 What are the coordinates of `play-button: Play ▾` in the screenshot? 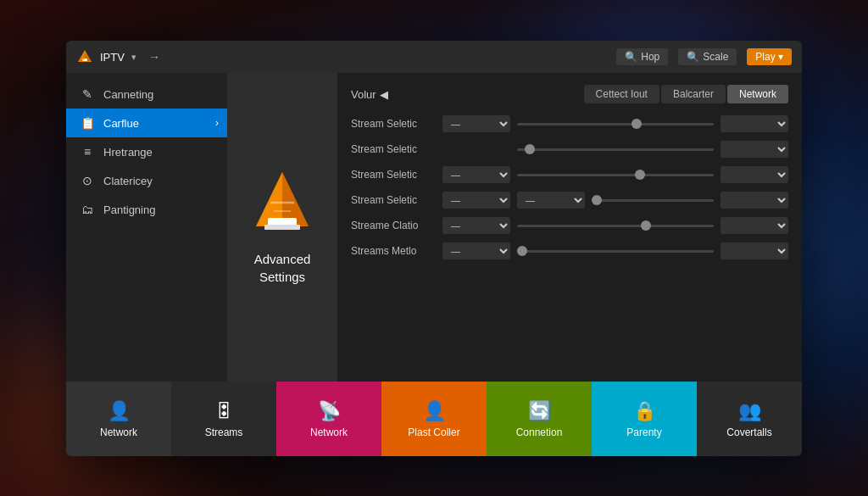 It's located at (770, 57).